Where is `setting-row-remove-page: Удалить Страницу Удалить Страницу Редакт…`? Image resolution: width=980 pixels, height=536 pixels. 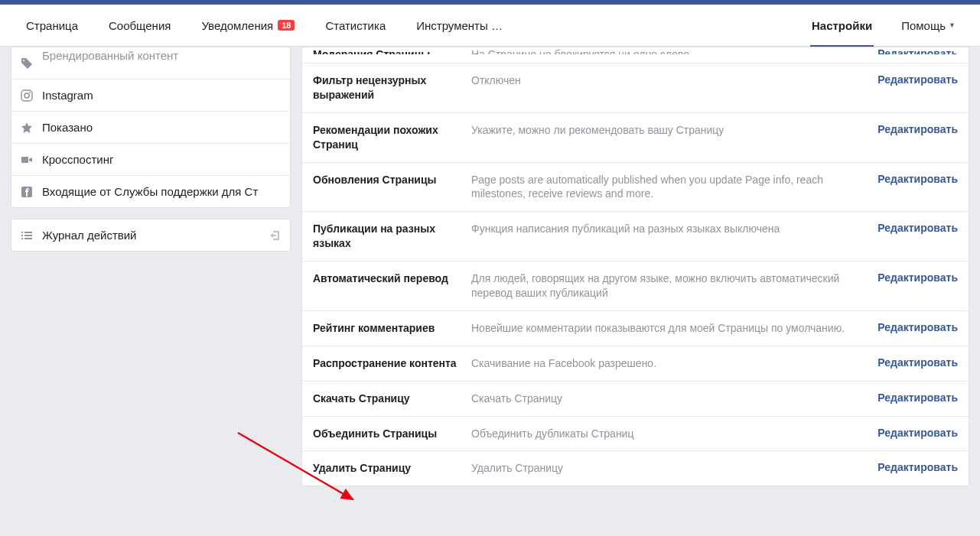 setting-row-remove-page: Удалить Страницу Удалить Страницу Редакт… is located at coordinates (635, 468).